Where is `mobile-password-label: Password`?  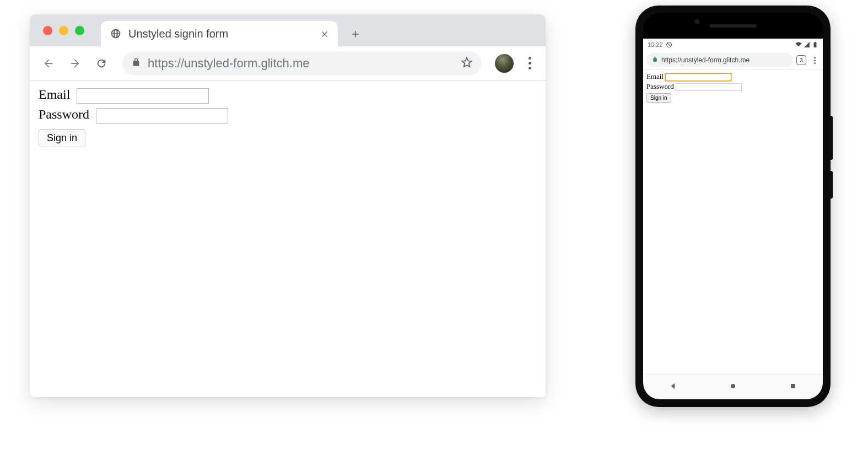 mobile-password-label: Password is located at coordinates (660, 86).